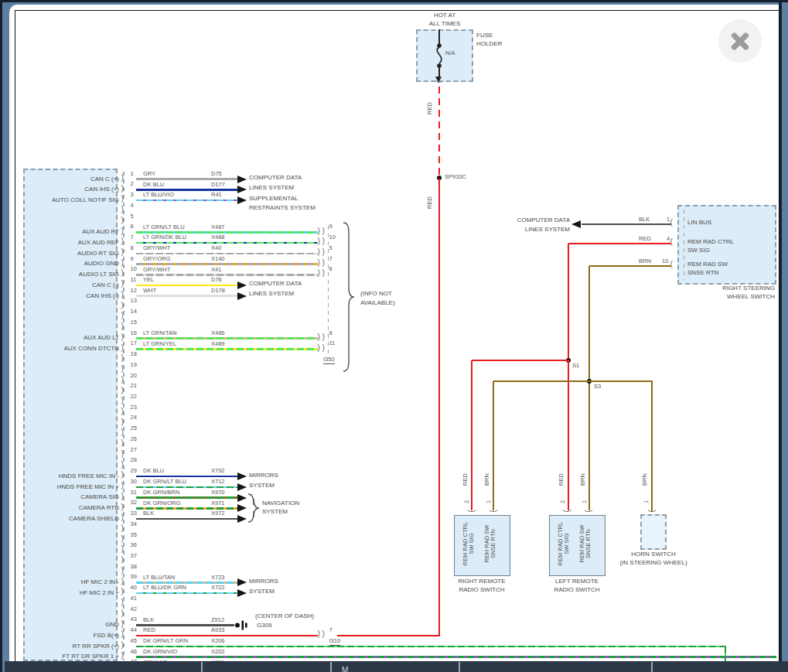  What do you see at coordinates (134, 354) in the screenshot?
I see `pin-number: 18` at bounding box center [134, 354].